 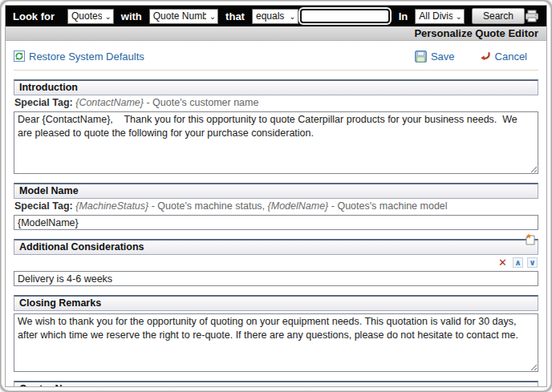 What do you see at coordinates (276, 191) in the screenshot?
I see `section-header-model-name: Model Name` at bounding box center [276, 191].